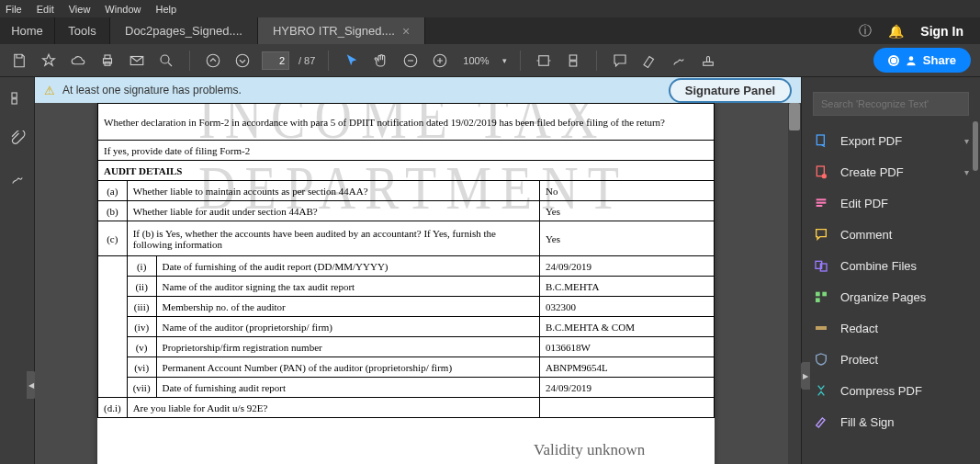 Image resolution: width=980 pixels, height=464 pixels. What do you see at coordinates (406, 31) in the screenshot?
I see `close-icon: ×` at bounding box center [406, 31].